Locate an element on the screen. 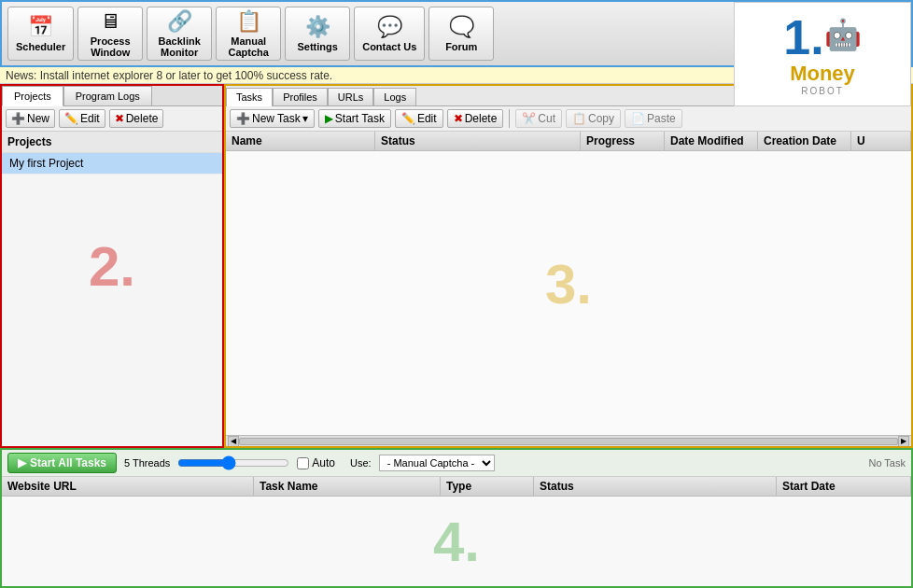 Image resolution: width=913 pixels, height=588 pixels. delete-task-button: ✖ Delete is located at coordinates (476, 119).